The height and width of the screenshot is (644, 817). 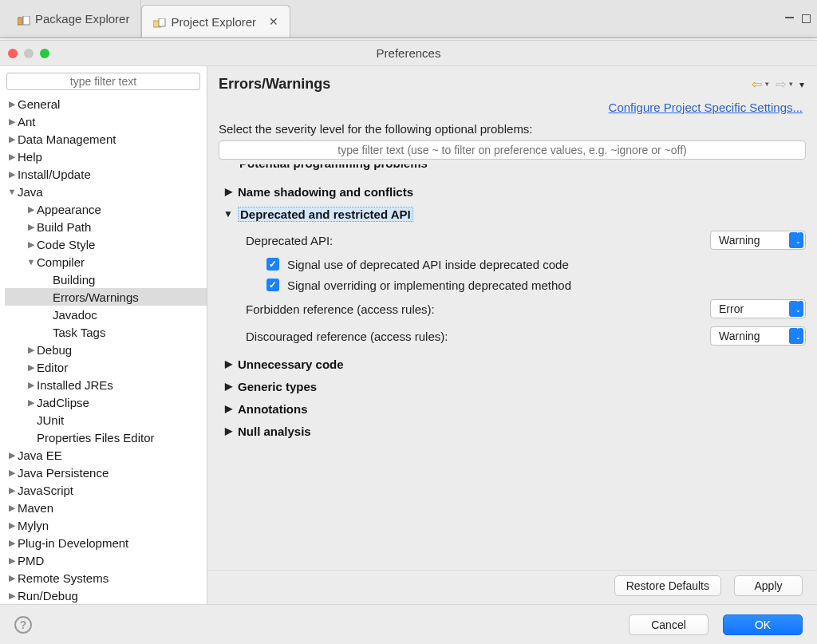 What do you see at coordinates (105, 437) in the screenshot?
I see `tree-item-properties-editor: Properties Files Editor` at bounding box center [105, 437].